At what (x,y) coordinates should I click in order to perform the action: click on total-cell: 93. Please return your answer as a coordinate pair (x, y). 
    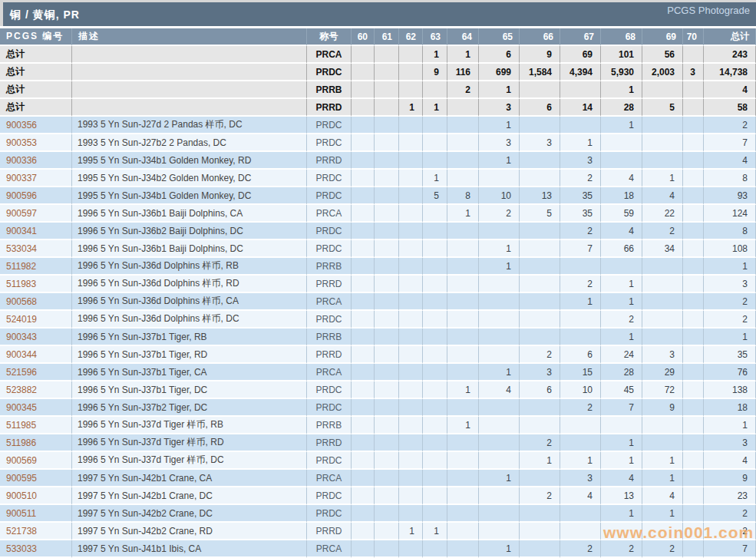
    Looking at the image, I should click on (730, 196).